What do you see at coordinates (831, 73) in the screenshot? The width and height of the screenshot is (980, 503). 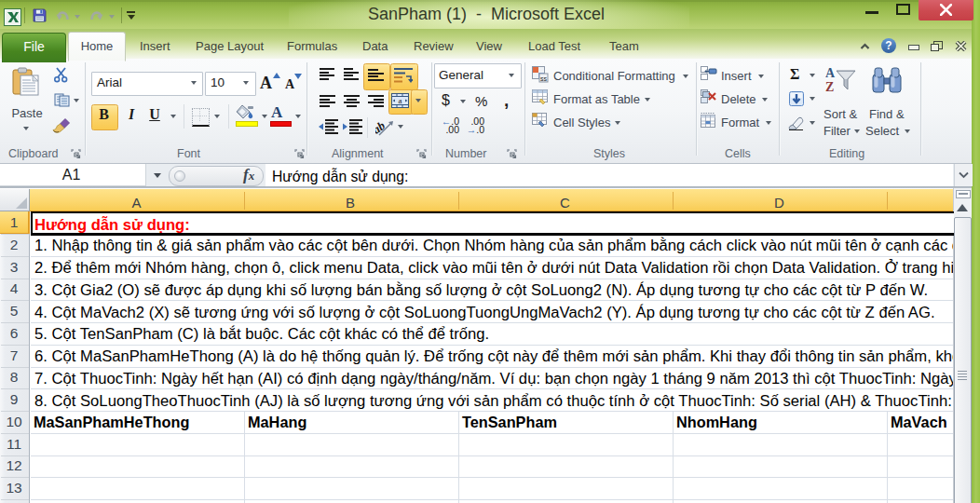 I see `svg-text: A` at bounding box center [831, 73].